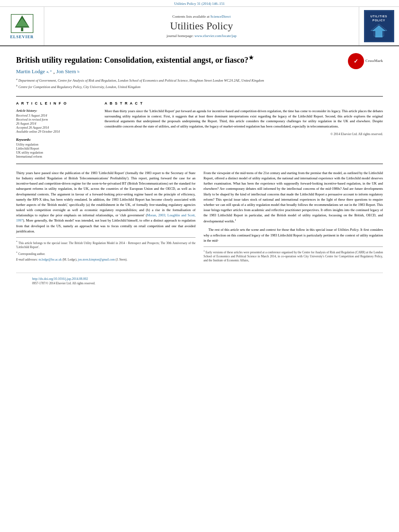 The width and height of the screenshot is (399, 532). Describe the element at coordinates (79, 72) in the screenshot. I see `author-jon-sup: b` at that location.